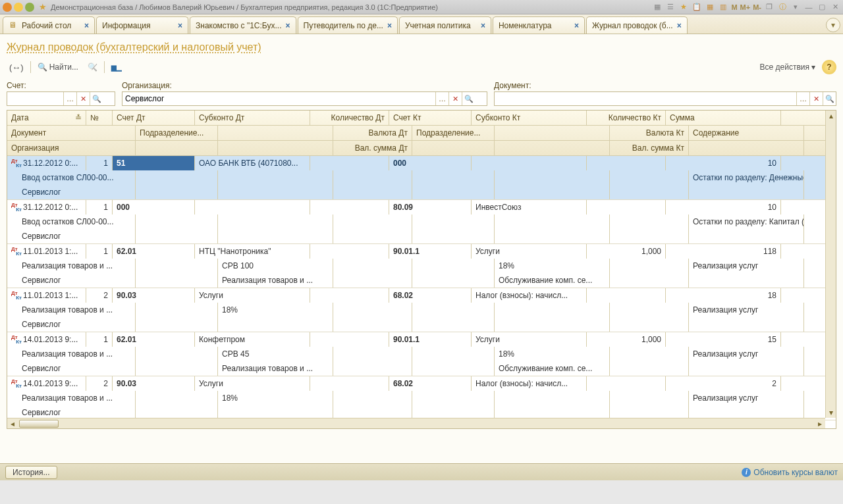 The height and width of the screenshot is (504, 843). What do you see at coordinates (422, 354) in the screenshot?
I see `table-row: 14.01.2013 9:...162.01Конфетпром90.01.1У…` at bounding box center [422, 354].